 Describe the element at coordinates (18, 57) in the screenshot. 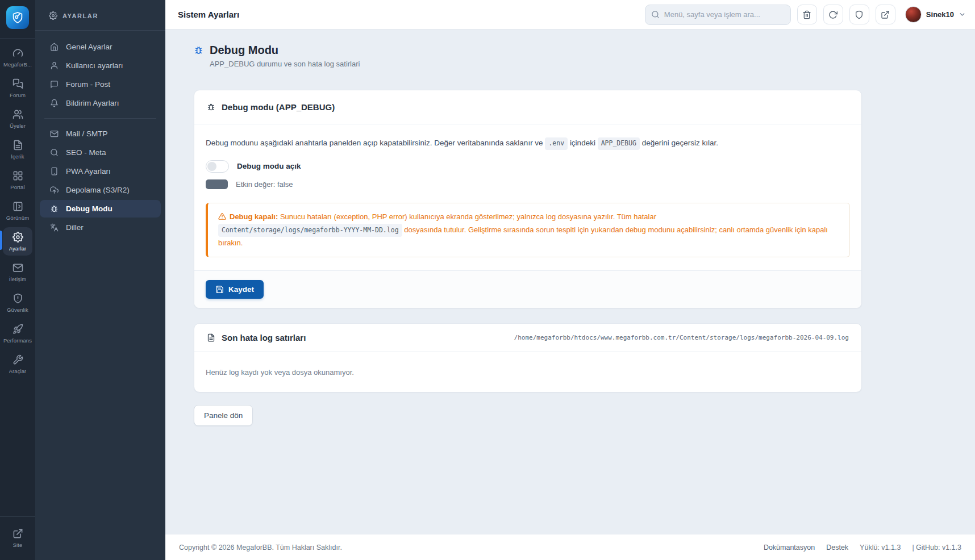

I see `rail-item-megaforbb: MegaforB...` at that location.